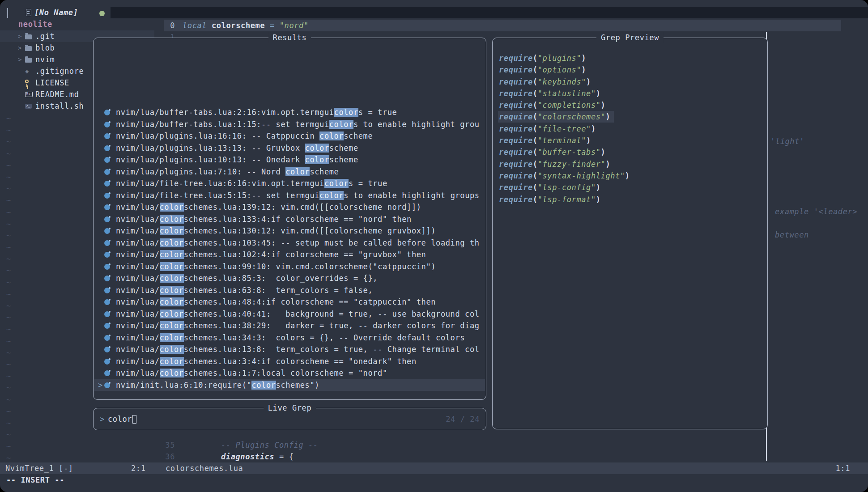  Describe the element at coordinates (225, 112) in the screenshot. I see `match-pre: nvim/lua/buffer-tabs.lua:2:16:vim.opt.te…` at that location.